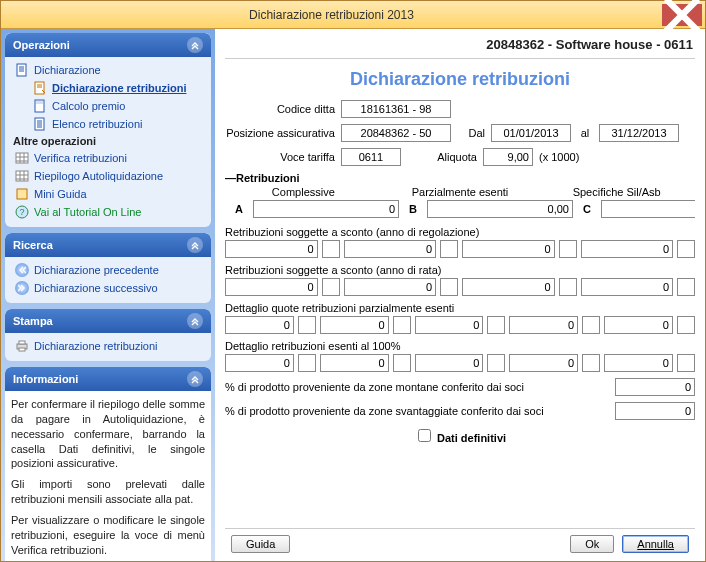  Describe the element at coordinates (616, 192) in the screenshot. I see `label-specifiche: Specifiche Sil/Asb` at that location.